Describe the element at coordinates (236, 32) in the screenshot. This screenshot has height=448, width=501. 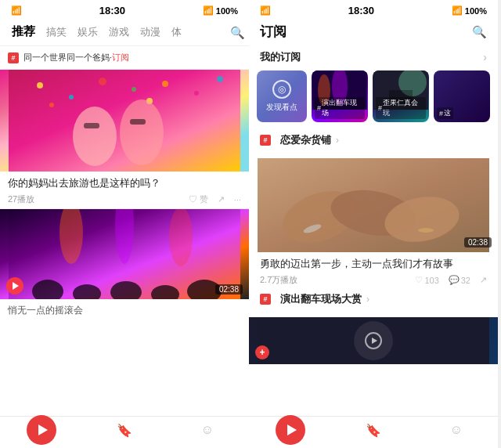
I see `search-button-left: 🔍` at that location.